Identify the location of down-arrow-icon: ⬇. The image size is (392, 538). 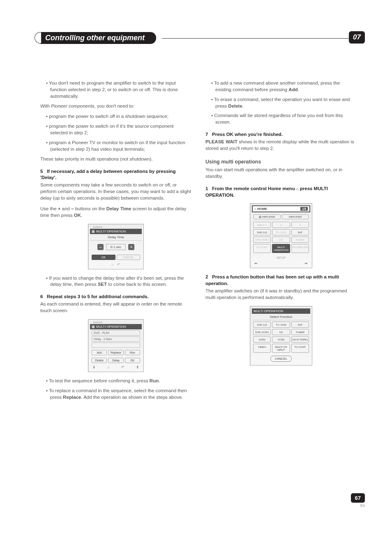
(94, 367).